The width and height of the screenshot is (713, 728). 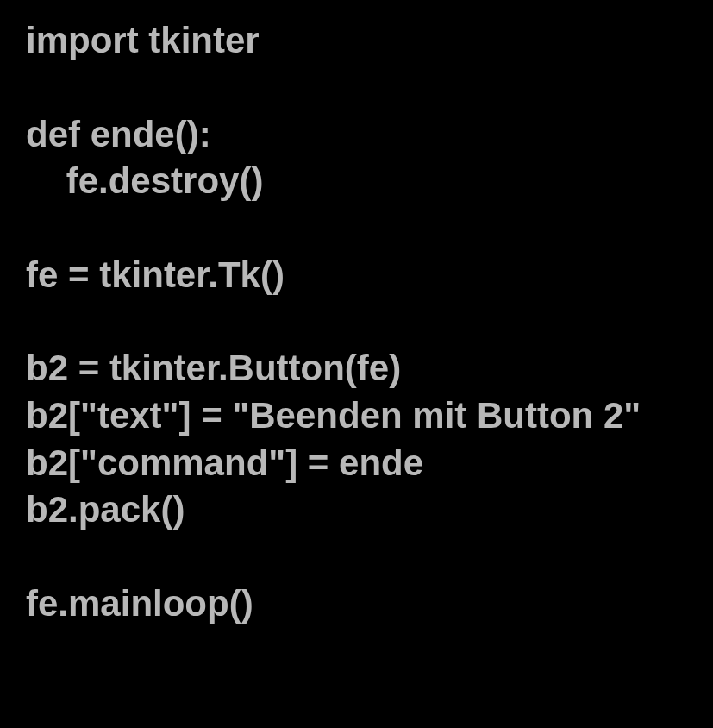 What do you see at coordinates (357, 276) in the screenshot?
I see `code-line-tk: fe = tkinter.Tk()` at bounding box center [357, 276].